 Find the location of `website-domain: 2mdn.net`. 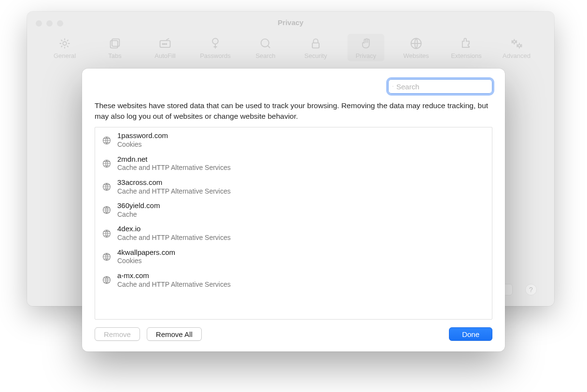

website-domain: 2mdn.net is located at coordinates (174, 159).